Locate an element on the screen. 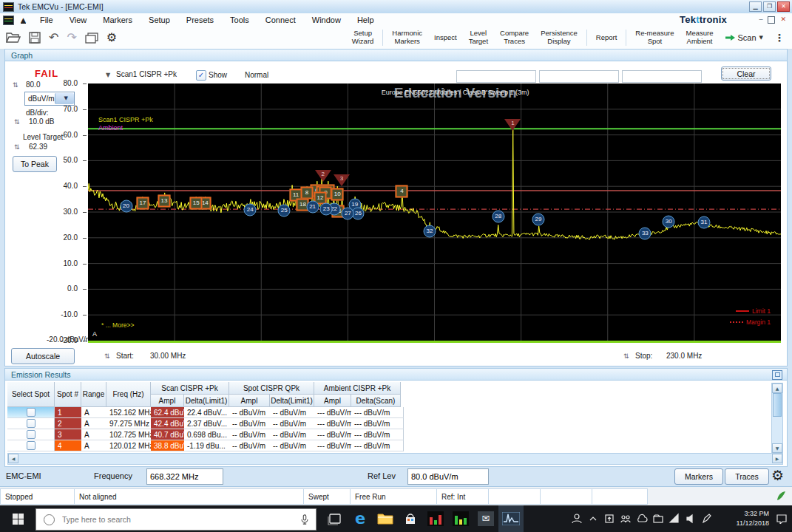  column-header-scan-cispr-pk-ampl: Ampl is located at coordinates (167, 400).